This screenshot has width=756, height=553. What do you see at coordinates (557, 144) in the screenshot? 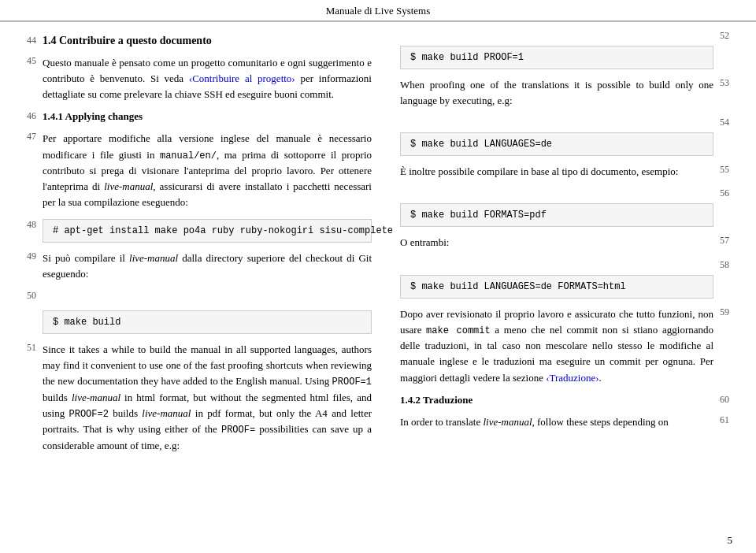
I see `code-block-languages-de: $ make build LANGUAGES=de` at bounding box center [557, 144].